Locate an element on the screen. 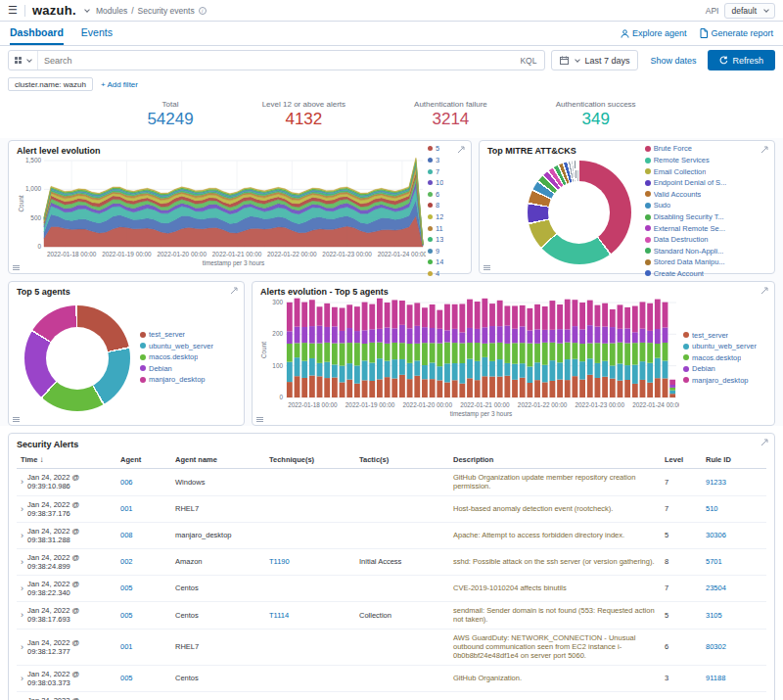 This screenshot has height=700, width=783. tab-events: Events is located at coordinates (97, 33).